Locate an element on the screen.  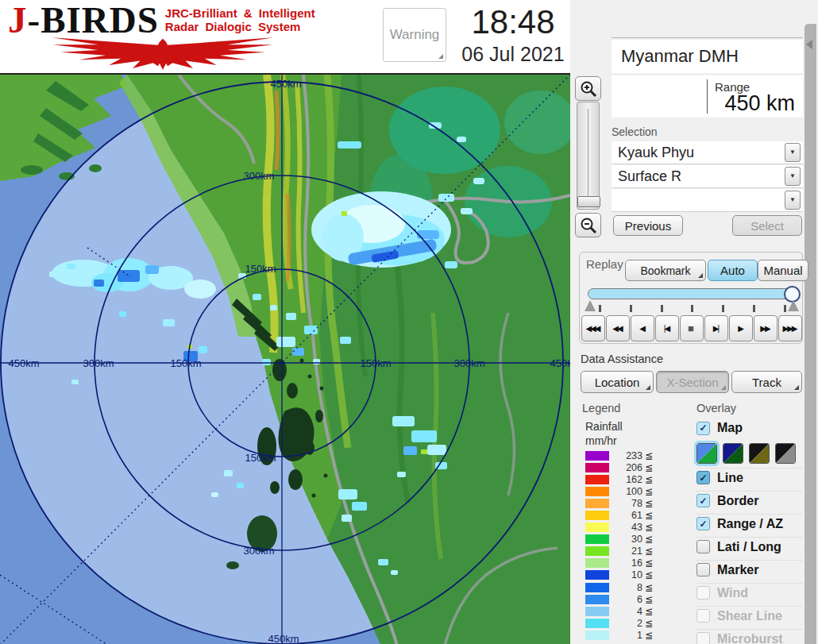
rewind-button: ◀◀ is located at coordinates (618, 329).